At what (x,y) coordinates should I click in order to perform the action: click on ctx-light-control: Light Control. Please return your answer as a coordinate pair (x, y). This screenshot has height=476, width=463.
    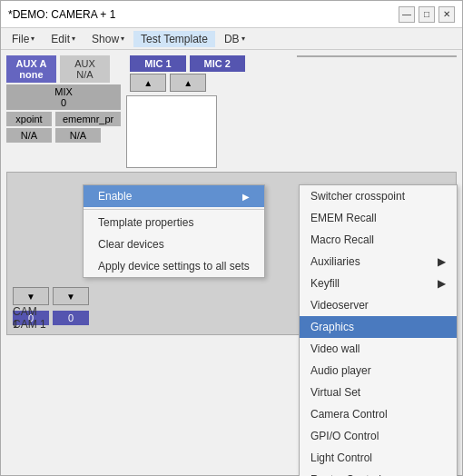
    Looking at the image, I should click on (378, 458).